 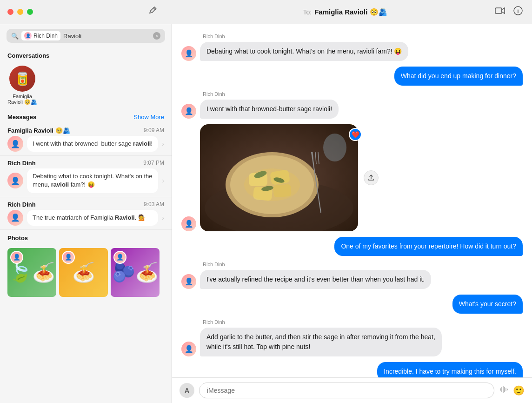 What do you see at coordinates (487, 304) in the screenshot?
I see `message-bubble-6: What's your secret?` at bounding box center [487, 304].